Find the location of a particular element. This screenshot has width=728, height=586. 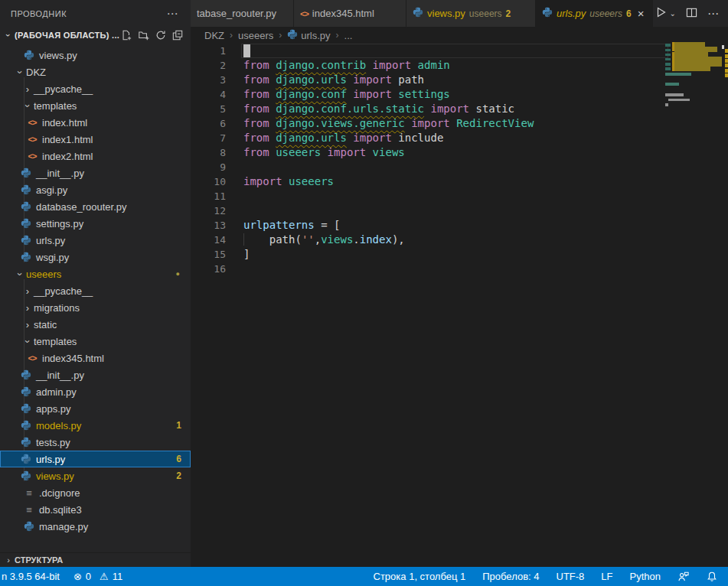

code-line-10: 10import useeers is located at coordinates (459, 182).